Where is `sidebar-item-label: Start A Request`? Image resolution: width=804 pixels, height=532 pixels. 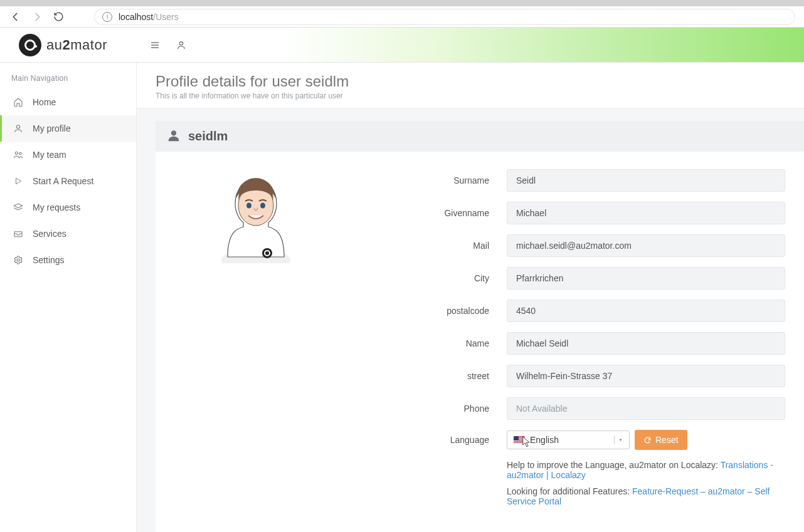 sidebar-item-label: Start A Request is located at coordinates (63, 181).